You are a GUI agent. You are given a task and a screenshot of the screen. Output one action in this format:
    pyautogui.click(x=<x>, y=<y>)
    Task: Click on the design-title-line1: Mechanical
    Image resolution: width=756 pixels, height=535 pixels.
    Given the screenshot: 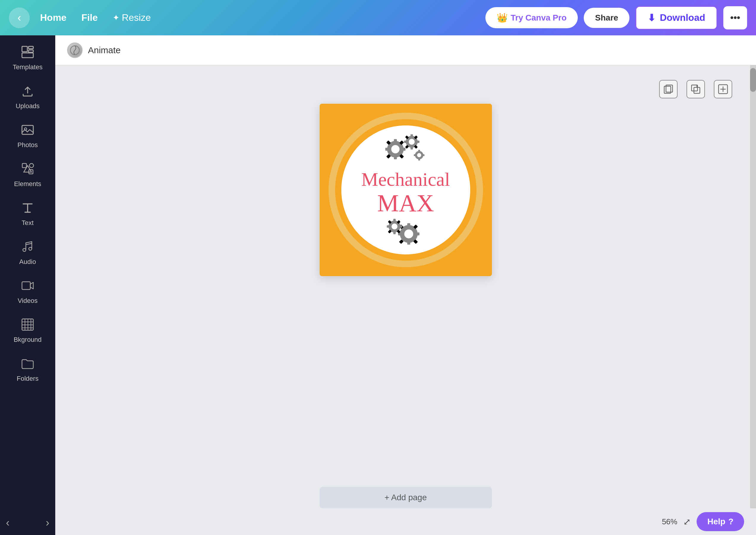 What is the action you would take?
    pyautogui.click(x=406, y=180)
    